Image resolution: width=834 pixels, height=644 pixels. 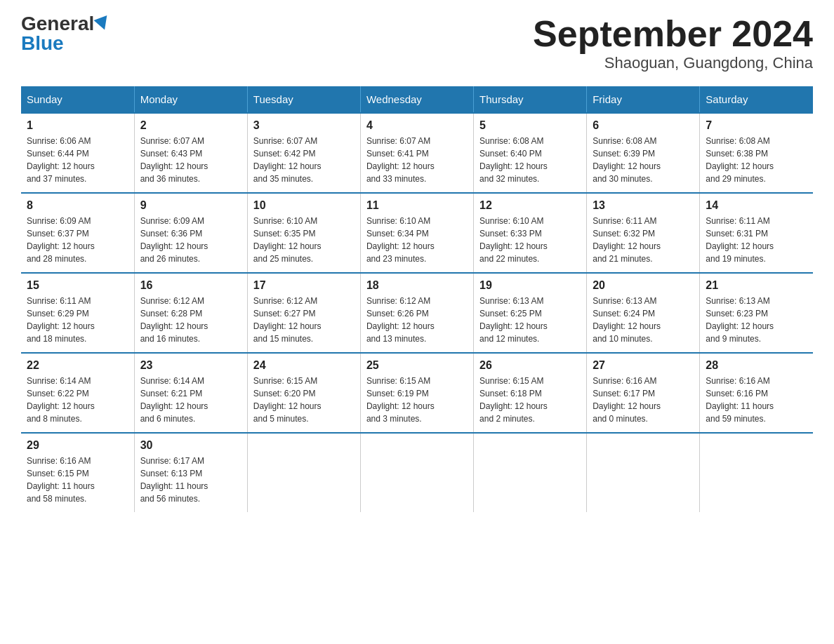 I want to click on header-day-saturday: Saturday, so click(x=757, y=100).